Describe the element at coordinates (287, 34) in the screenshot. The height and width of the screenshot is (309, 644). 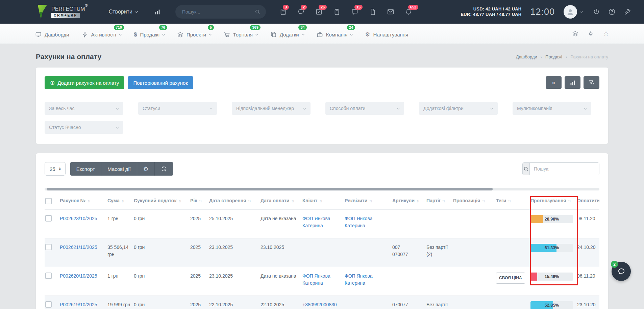
I see `nav-item-5: Додатки34` at that location.